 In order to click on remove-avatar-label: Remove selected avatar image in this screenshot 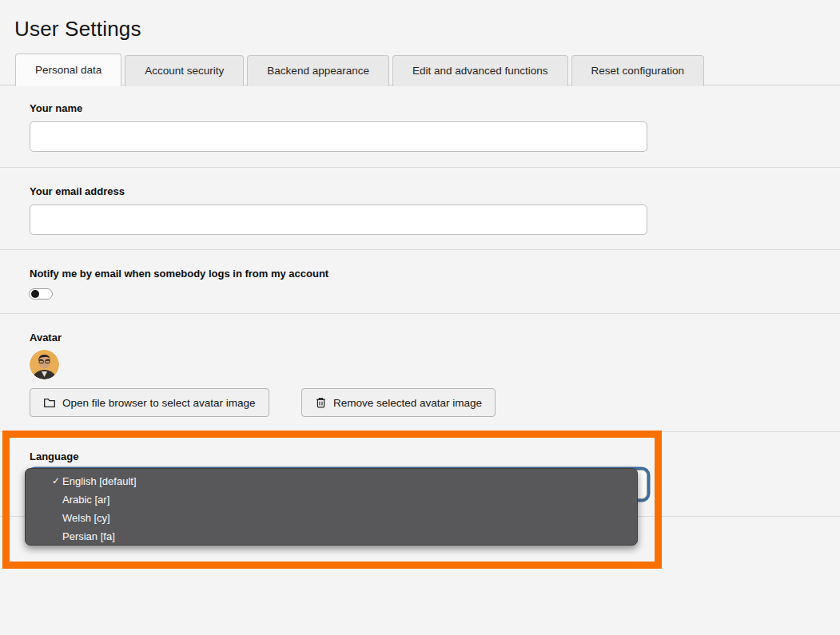, I will do `click(408, 403)`.